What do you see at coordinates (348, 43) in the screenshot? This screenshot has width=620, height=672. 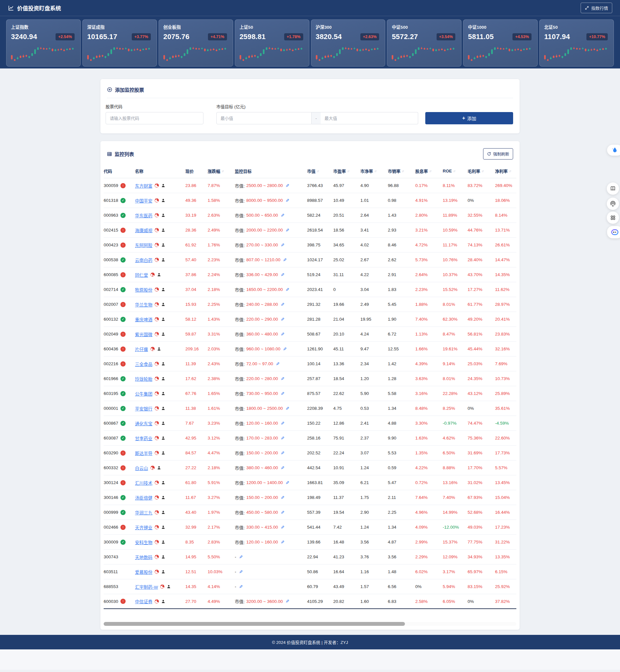 I see `index-card: 沪深3003820.54+2.63%` at bounding box center [348, 43].